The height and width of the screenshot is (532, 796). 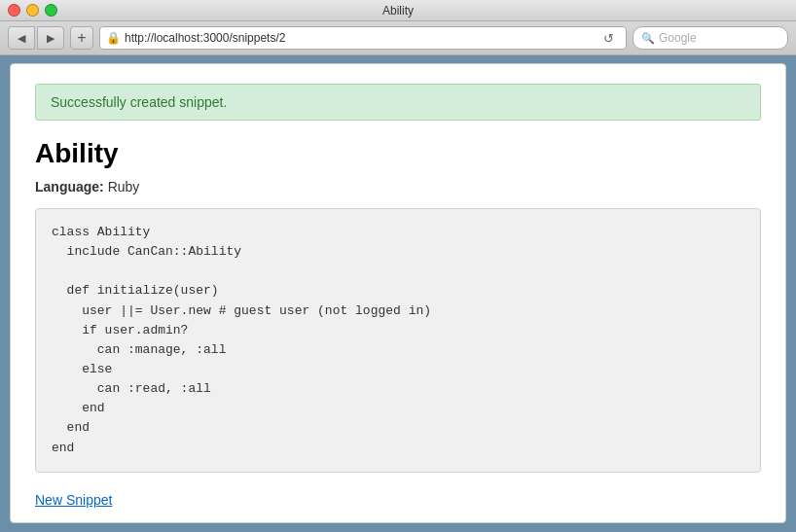 I want to click on title-bar: Ability, so click(x=398, y=11).